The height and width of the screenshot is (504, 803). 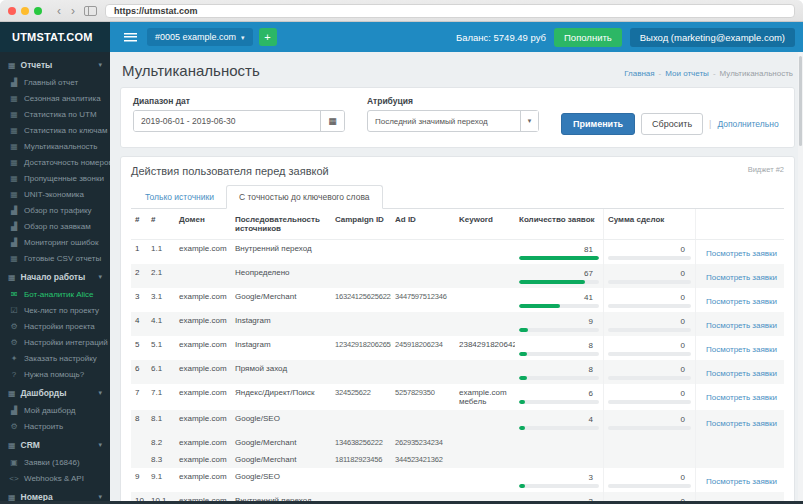 I want to click on count-bar, so click(x=552, y=282).